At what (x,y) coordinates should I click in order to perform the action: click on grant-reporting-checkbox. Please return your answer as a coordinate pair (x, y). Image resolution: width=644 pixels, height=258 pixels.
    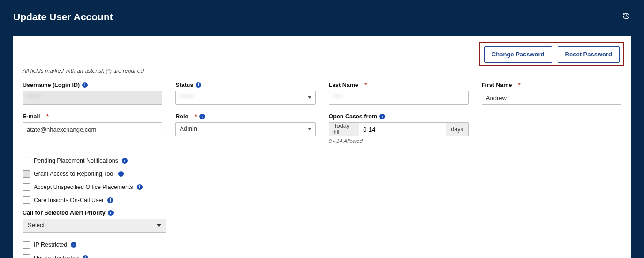
    Looking at the image, I should click on (26, 174).